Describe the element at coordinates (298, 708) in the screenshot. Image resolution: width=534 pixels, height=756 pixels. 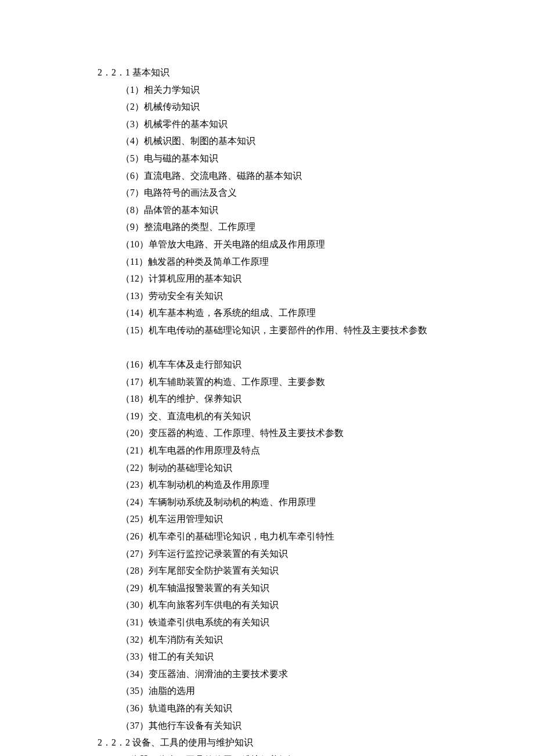
I see `list-item: （36）轨道电路的有关知识` at that location.